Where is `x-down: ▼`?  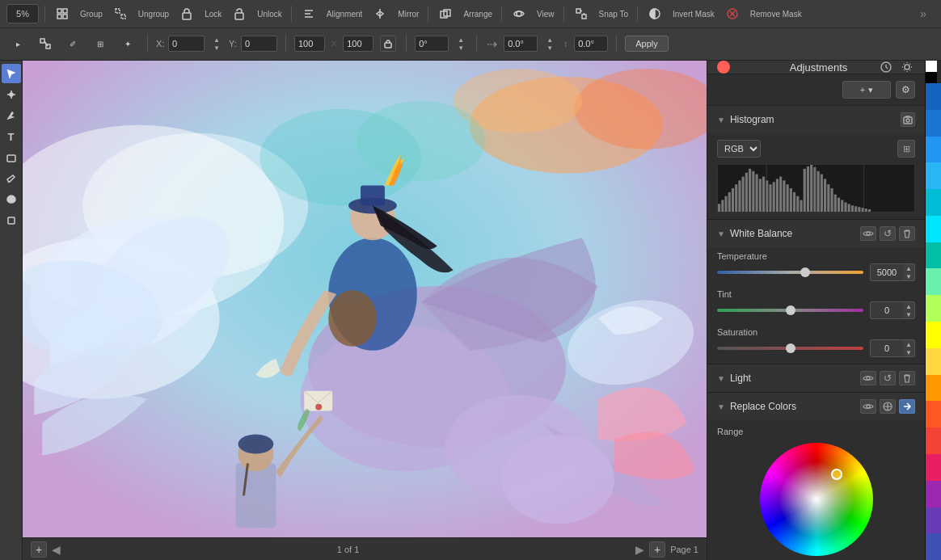 x-down: ▼ is located at coordinates (217, 48).